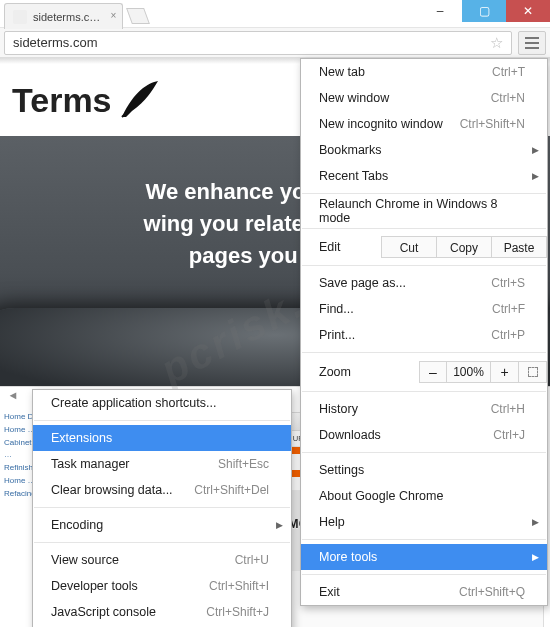  I want to click on menu-shortcut: Ctrl+N, so click(508, 98).